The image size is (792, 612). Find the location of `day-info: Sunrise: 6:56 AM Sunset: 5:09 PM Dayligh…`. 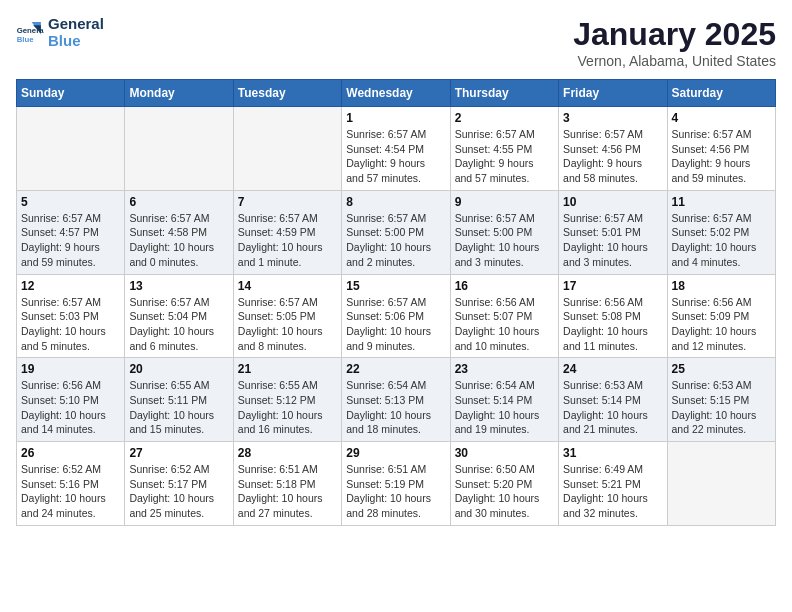

day-info: Sunrise: 6:56 AM Sunset: 5:09 PM Dayligh… is located at coordinates (722, 324).